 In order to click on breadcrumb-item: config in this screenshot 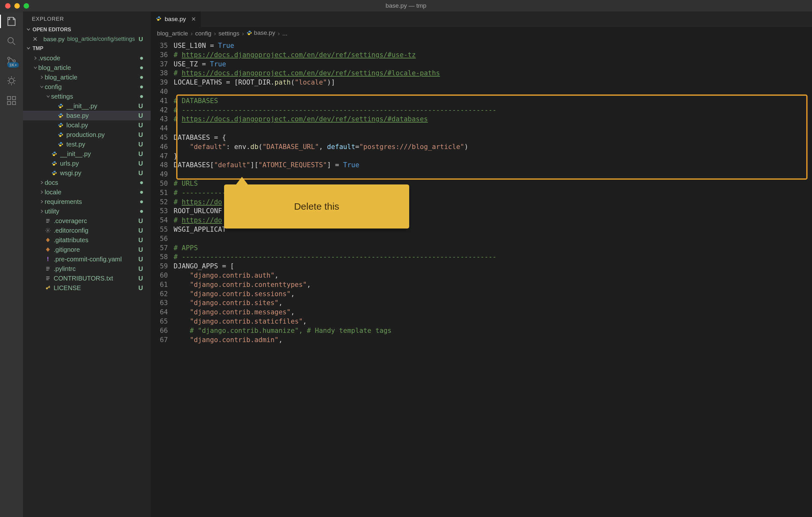, I will do `click(204, 34)`.